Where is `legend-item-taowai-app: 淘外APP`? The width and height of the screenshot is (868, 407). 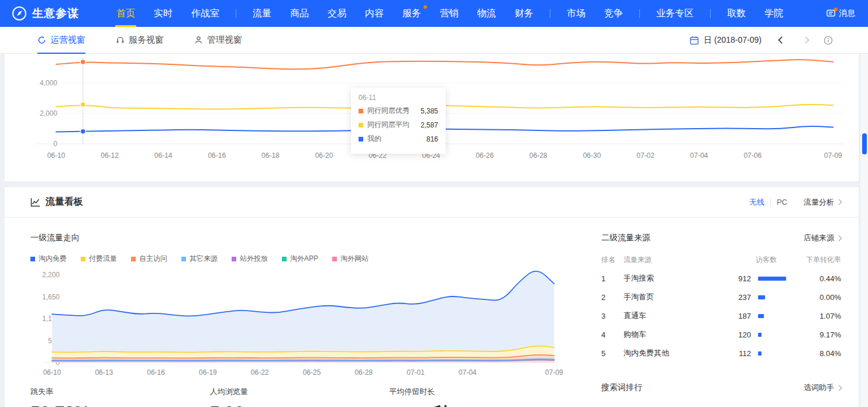 legend-item-taowai-app: 淘外APP is located at coordinates (300, 258).